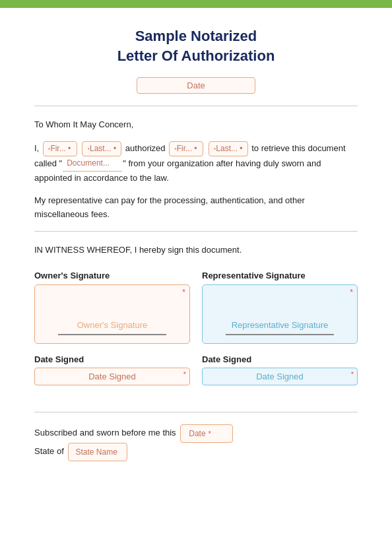 The width and height of the screenshot is (392, 555). What do you see at coordinates (280, 308) in the screenshot?
I see `rep-sig-col: Representative Signature * Representativ…` at bounding box center [280, 308].